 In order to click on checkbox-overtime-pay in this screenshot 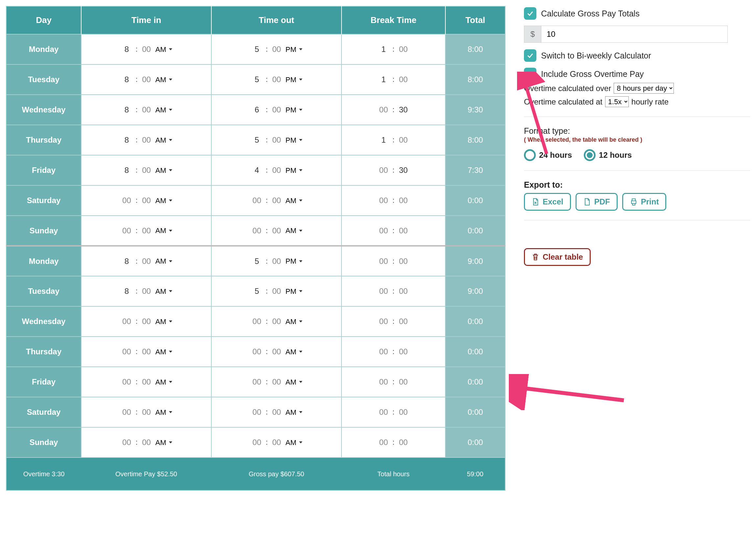, I will do `click(530, 74)`.